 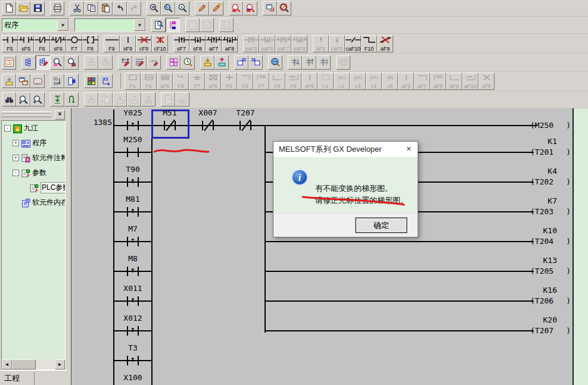 I want to click on read-mode-button, so click(x=29, y=62).